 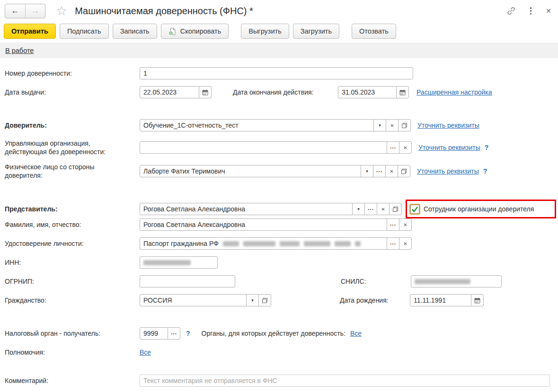 I want to click on citizenship-open-icon, so click(x=265, y=300).